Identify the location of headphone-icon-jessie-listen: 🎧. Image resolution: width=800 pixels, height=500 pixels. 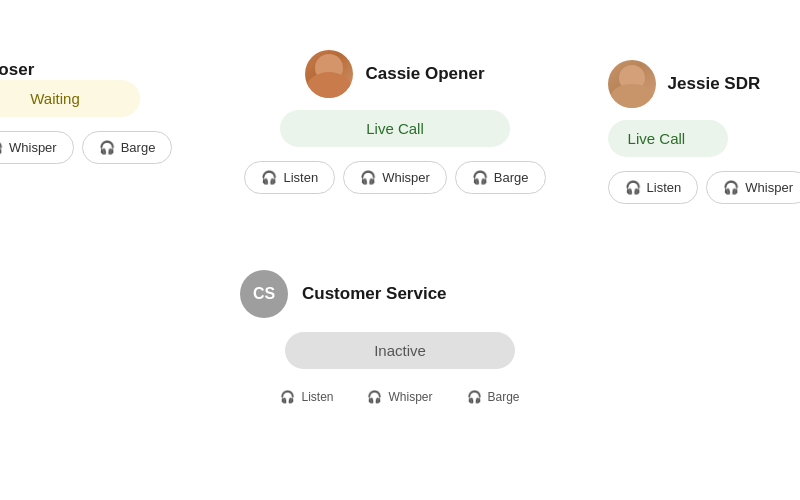
(633, 188).